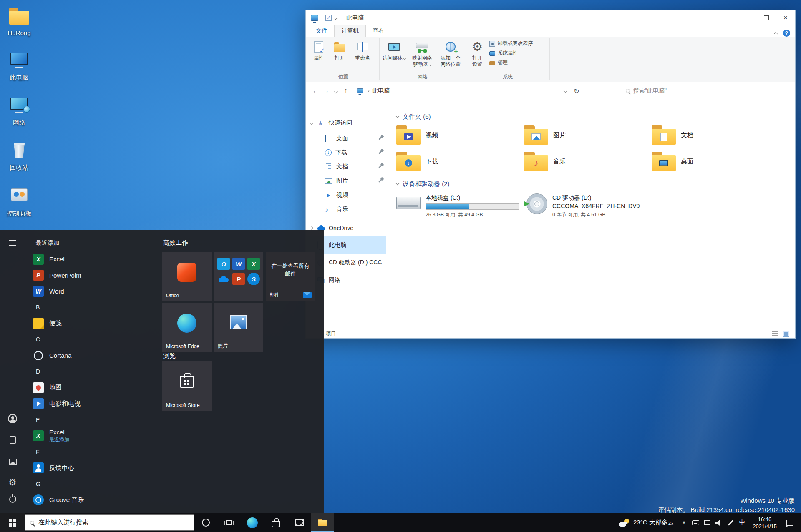  Describe the element at coordinates (109, 523) in the screenshot. I see `taskbar-search-input: 在此键入进行搜索` at that location.